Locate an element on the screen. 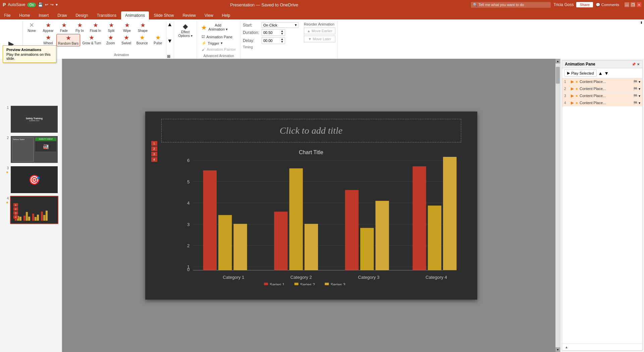  anim-item-dropdown-2: ▾ is located at coordinates (639, 89).